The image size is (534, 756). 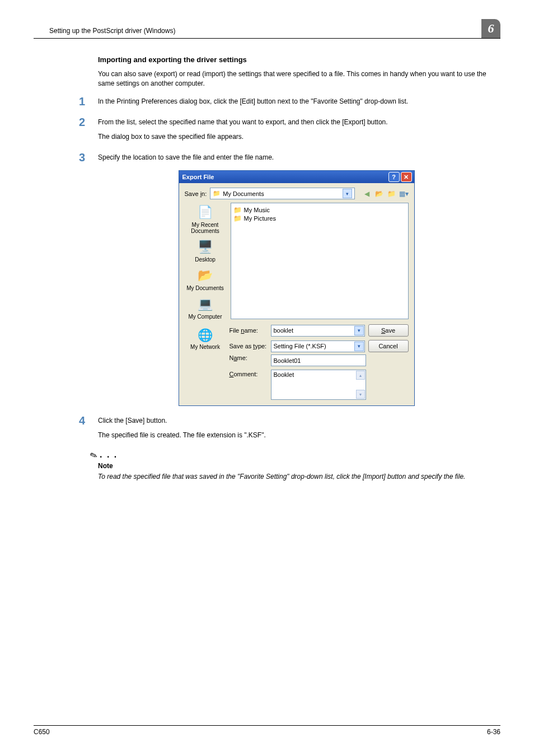 What do you see at coordinates (318, 385) in the screenshot?
I see `comment-field: Booklet ▴ ▾` at bounding box center [318, 385].